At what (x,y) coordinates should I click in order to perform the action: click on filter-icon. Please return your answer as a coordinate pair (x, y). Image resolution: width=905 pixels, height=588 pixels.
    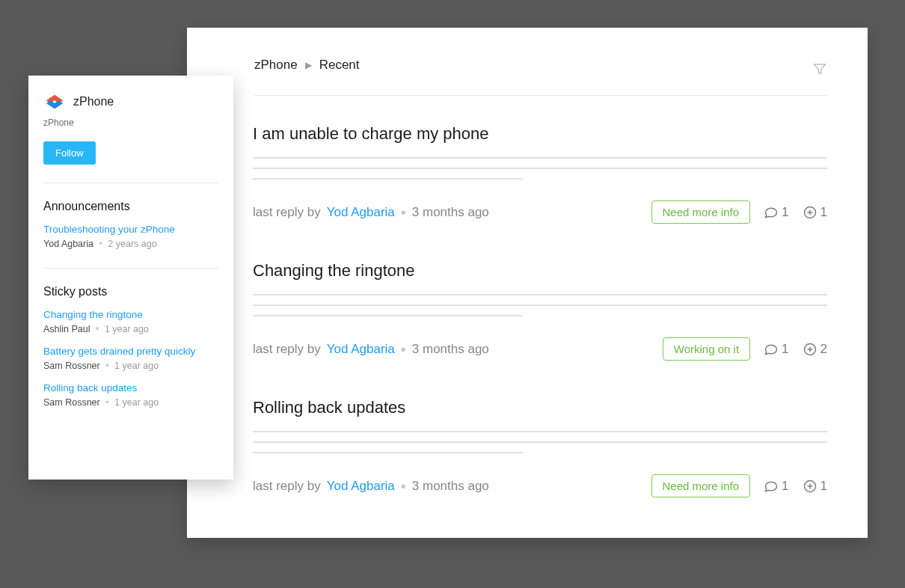
    Looking at the image, I should click on (820, 69).